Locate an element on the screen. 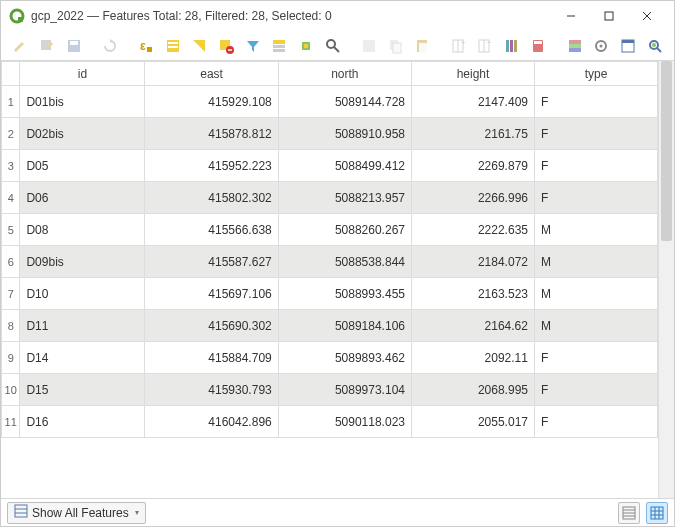 Image resolution: width=675 pixels, height=527 pixels. cell-east: 415587.627 is located at coordinates (212, 262).